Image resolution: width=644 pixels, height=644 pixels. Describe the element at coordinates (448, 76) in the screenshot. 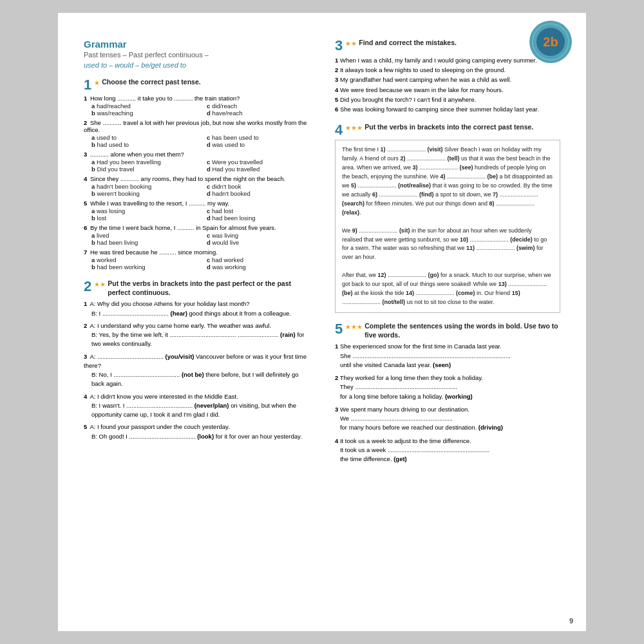

I see `exercise-3: 3 ★★ Find and correct the mistakes. 1 Wh…` at that location.